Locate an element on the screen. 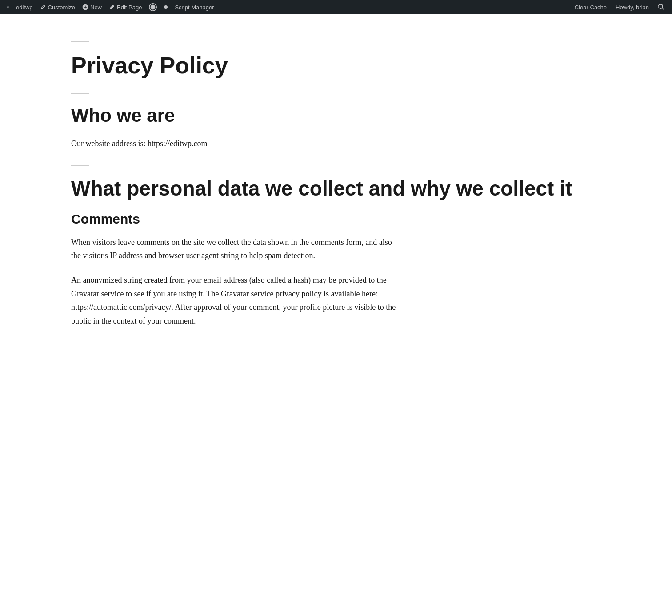 The height and width of the screenshot is (616, 672). plugin-icon-button is located at coordinates (153, 7).